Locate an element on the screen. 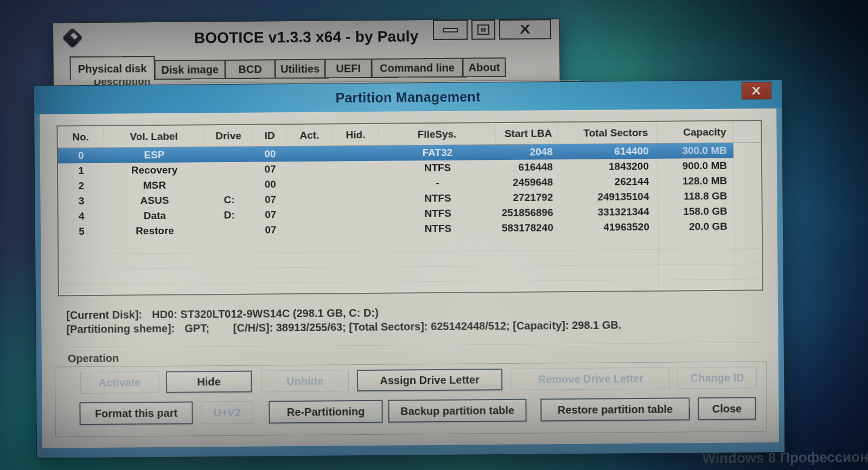  current-disk-label: [Current Disk]: is located at coordinates (104, 314).